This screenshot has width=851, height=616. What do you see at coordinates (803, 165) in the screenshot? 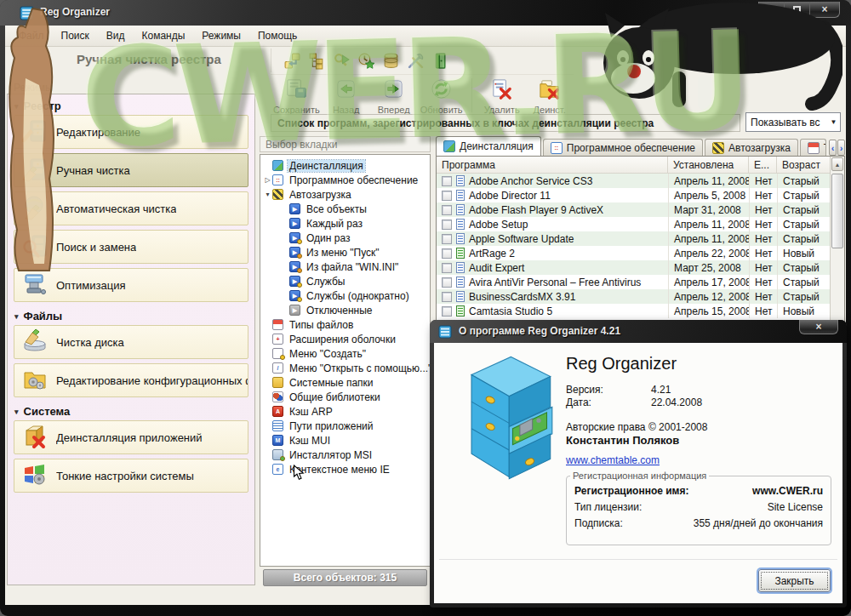
I see `column-header-age: Возраст` at bounding box center [803, 165].